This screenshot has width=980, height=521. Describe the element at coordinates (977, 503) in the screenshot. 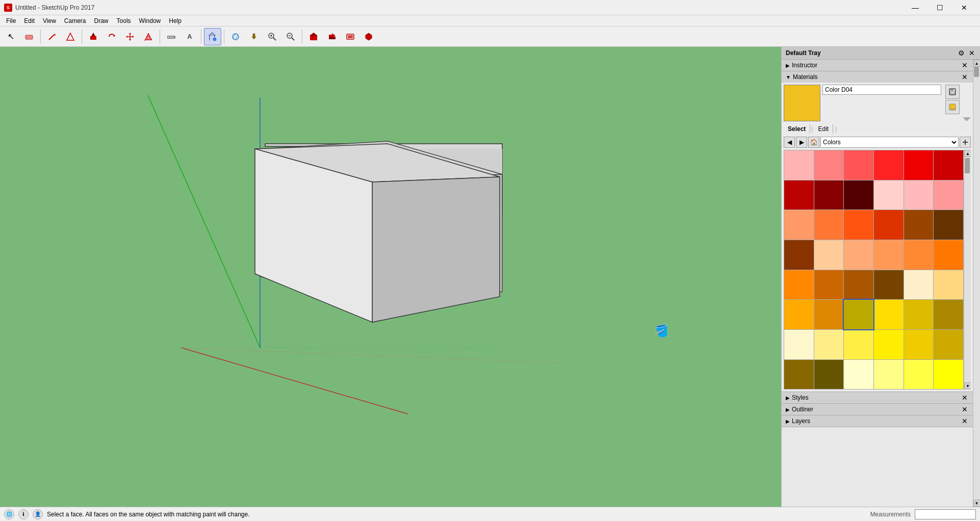

I see `panel-scroll-down: ▼` at that location.